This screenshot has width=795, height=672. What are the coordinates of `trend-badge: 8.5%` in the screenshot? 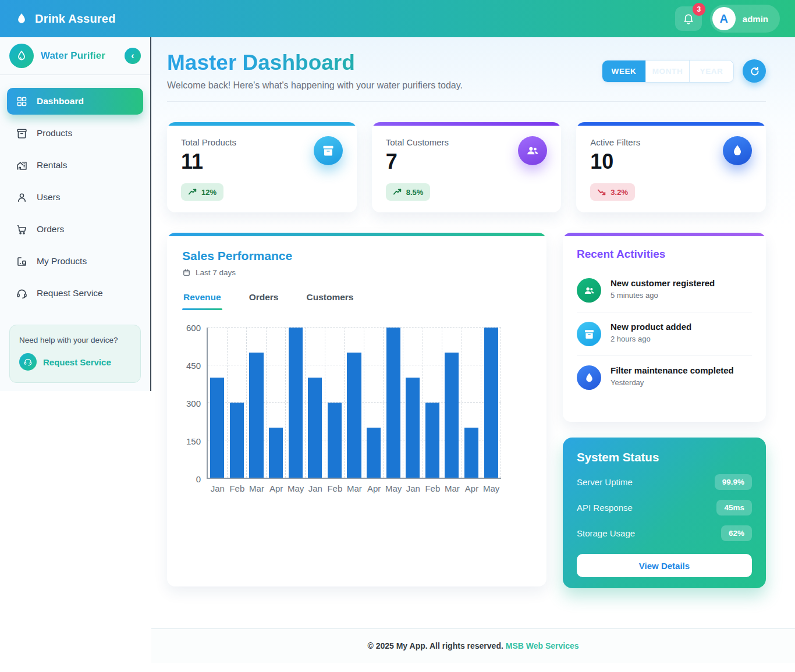 It's located at (409, 192).